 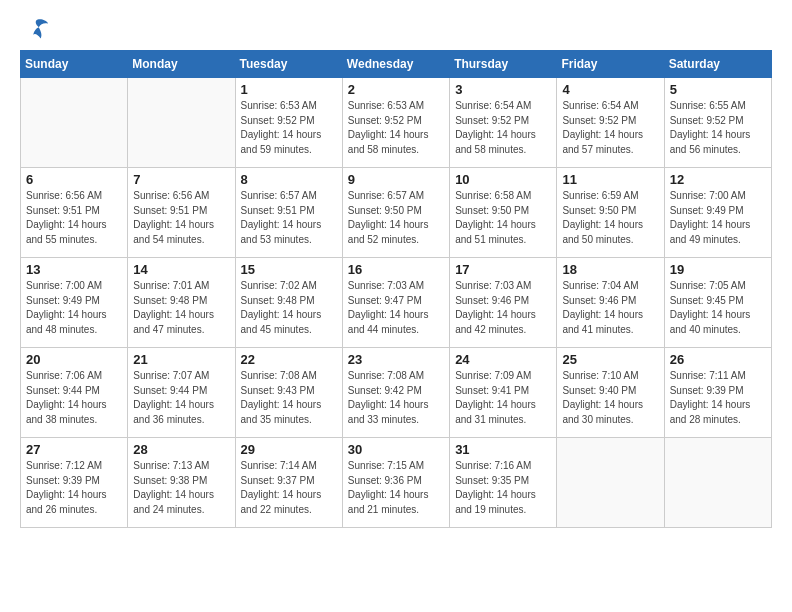 I want to click on day-number: 26, so click(x=718, y=360).